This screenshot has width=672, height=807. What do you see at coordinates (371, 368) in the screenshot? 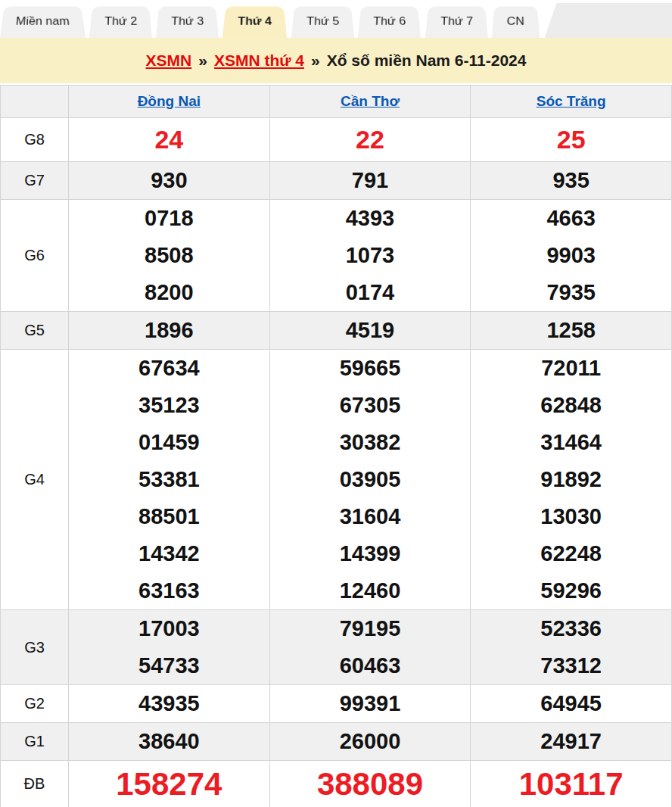
I see `result-number: 59665` at bounding box center [371, 368].